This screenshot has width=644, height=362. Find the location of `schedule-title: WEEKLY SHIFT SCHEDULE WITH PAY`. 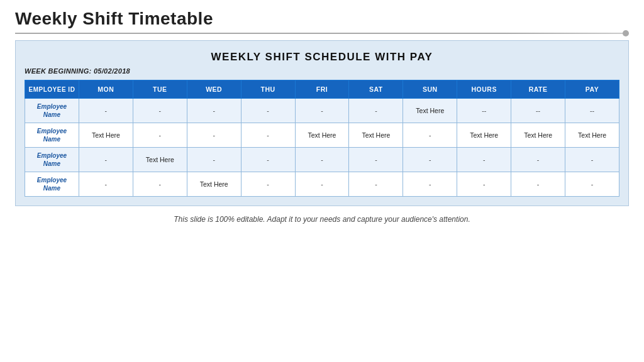

schedule-title: WEEKLY SHIFT SCHEDULE WITH PAY is located at coordinates (322, 57).